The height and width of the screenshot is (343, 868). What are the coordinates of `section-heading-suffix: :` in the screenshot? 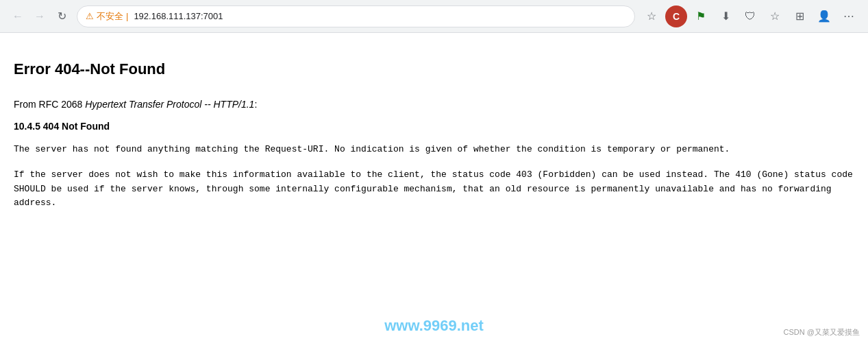 It's located at (256, 104).